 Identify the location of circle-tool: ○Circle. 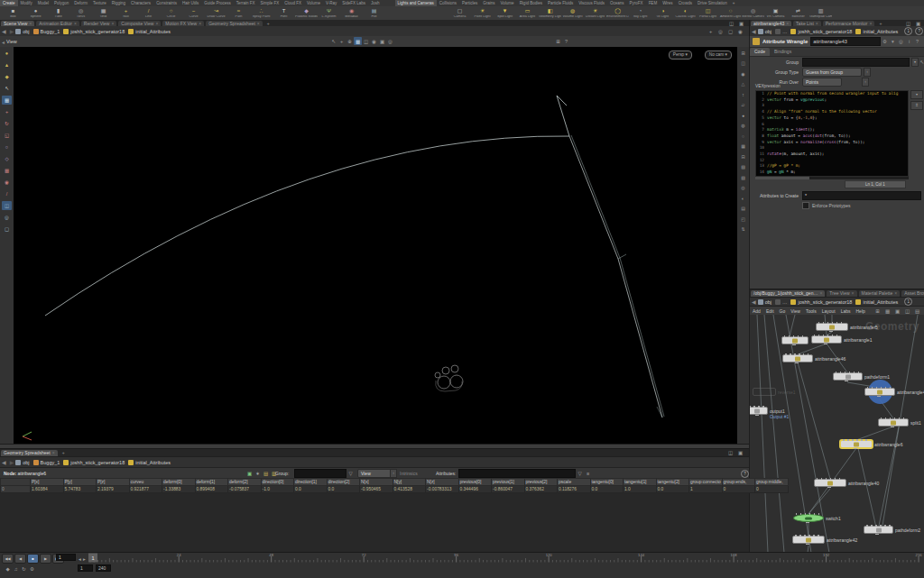
(171, 14).